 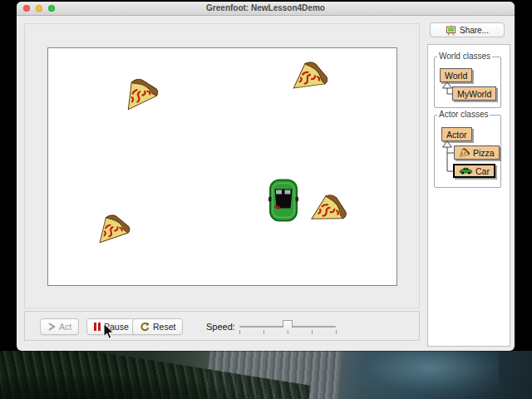 What do you see at coordinates (39, 8) in the screenshot?
I see `minimize-button` at bounding box center [39, 8].